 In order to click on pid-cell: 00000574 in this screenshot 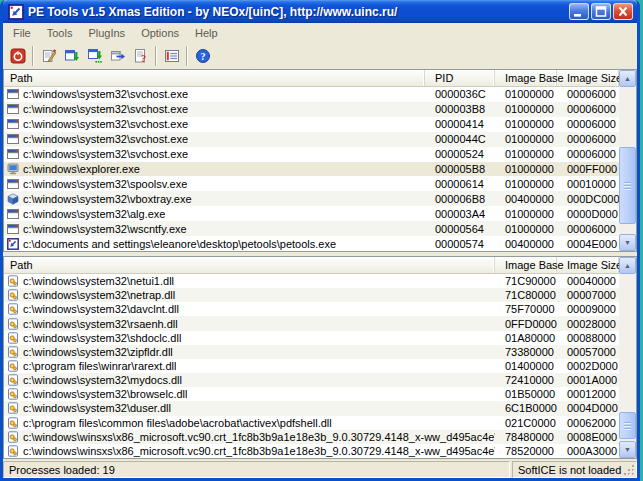, I will do `click(460, 244)`.